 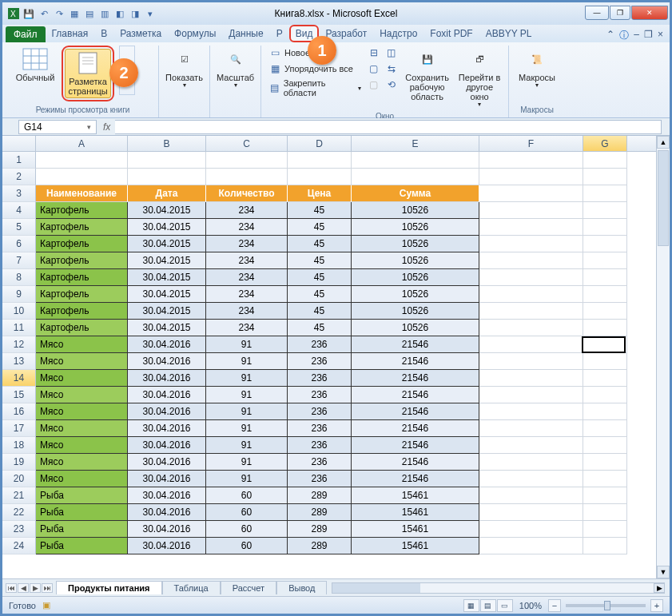 What do you see at coordinates (604, 345) in the screenshot?
I see `active-cell` at bounding box center [604, 345].